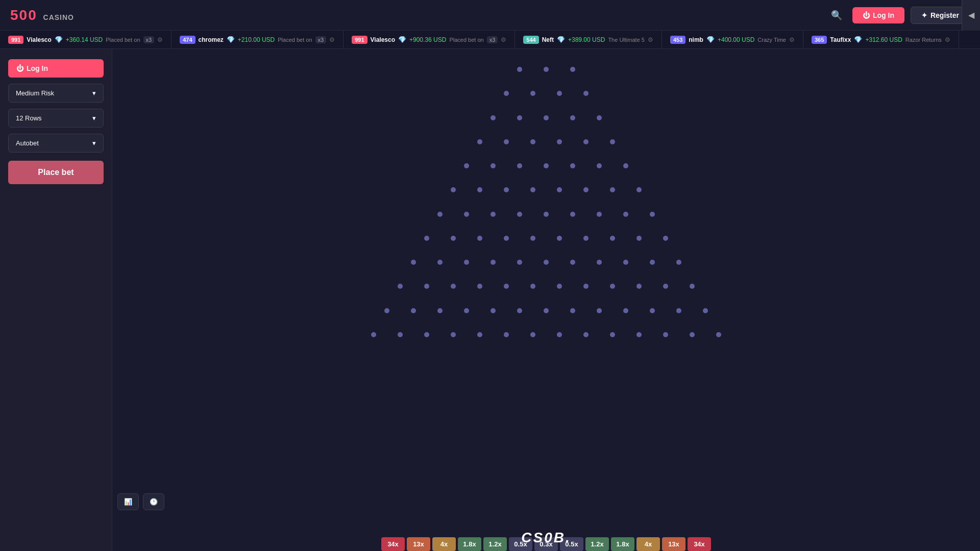 Image resolution: width=980 pixels, height=551 pixels. I want to click on multiplier-cell: 4x, so click(648, 544).